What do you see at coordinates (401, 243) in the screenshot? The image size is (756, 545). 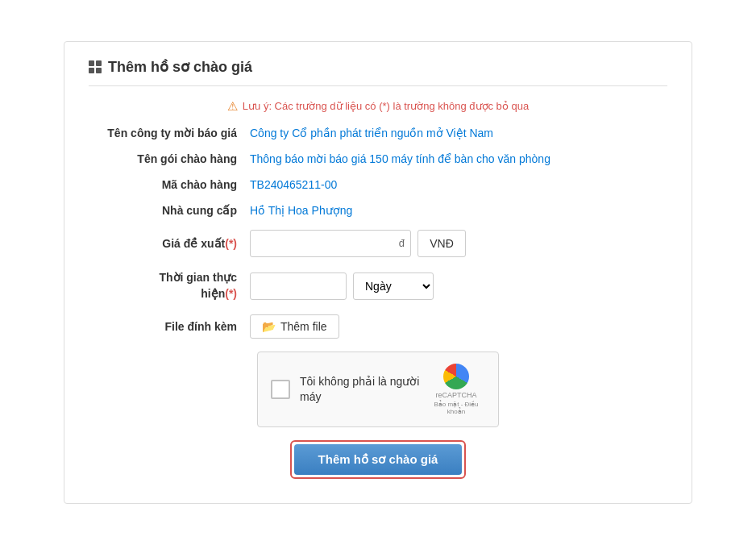 I see `price-unit: đ` at bounding box center [401, 243].